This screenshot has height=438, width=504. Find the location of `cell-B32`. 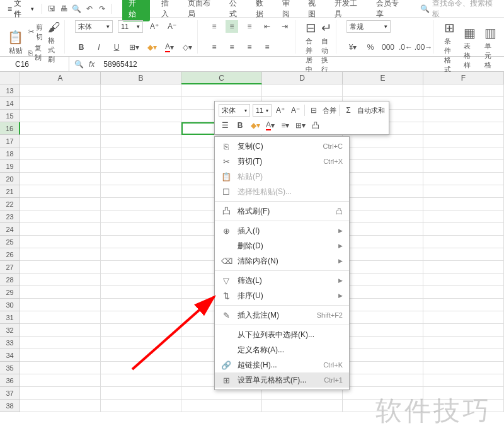

cell-B32 is located at coordinates (141, 330).